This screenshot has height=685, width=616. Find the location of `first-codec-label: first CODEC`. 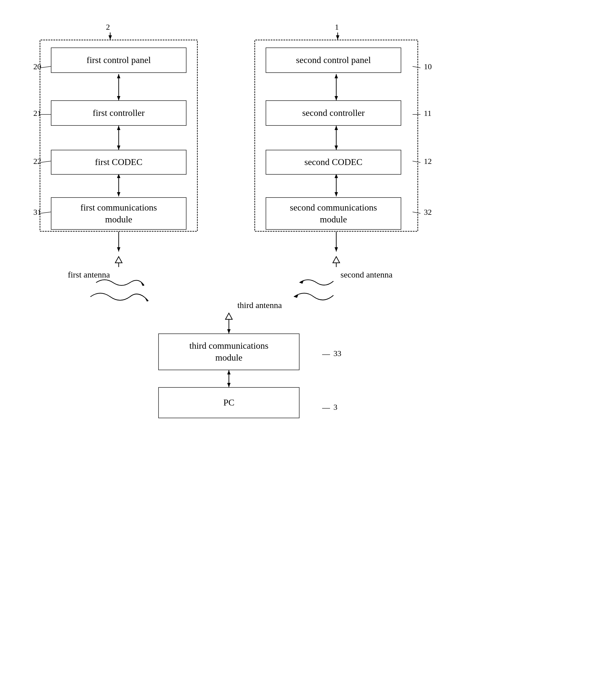

first-codec-label: first CODEC is located at coordinates (119, 162).